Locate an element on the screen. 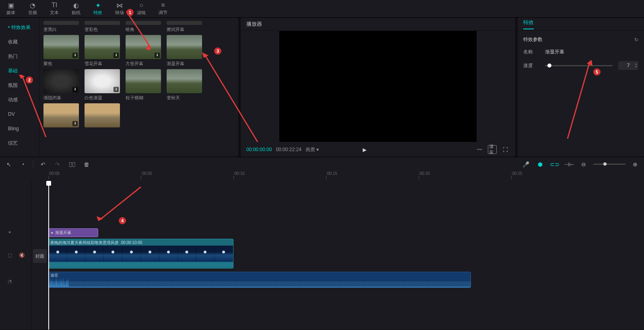 The height and width of the screenshot is (330, 644). speed-label: 速度 is located at coordinates (531, 66).